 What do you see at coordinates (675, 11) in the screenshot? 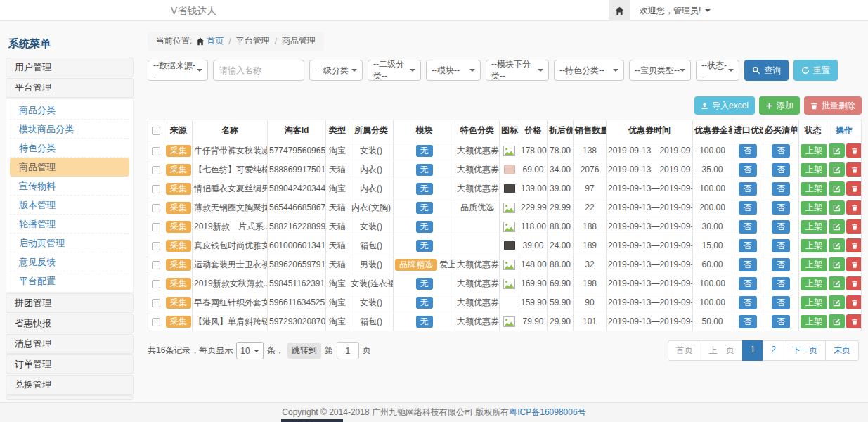
I see `user-menu: 欢迎您，管理员!` at bounding box center [675, 11].